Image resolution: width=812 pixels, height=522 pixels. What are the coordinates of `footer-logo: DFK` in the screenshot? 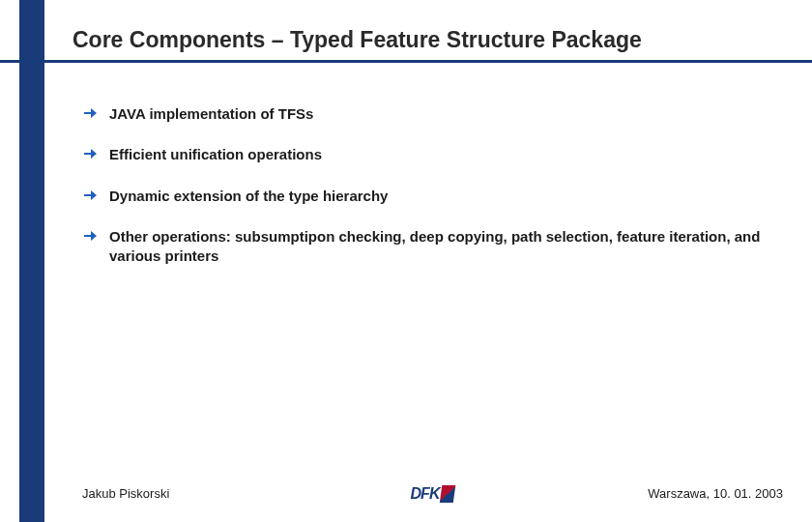 It's located at (433, 494).